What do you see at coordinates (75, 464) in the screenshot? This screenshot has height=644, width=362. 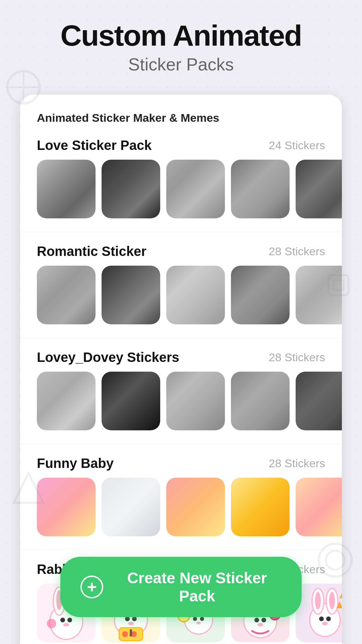 I see `pack-name-funnybaby: Funny Baby` at bounding box center [75, 464].